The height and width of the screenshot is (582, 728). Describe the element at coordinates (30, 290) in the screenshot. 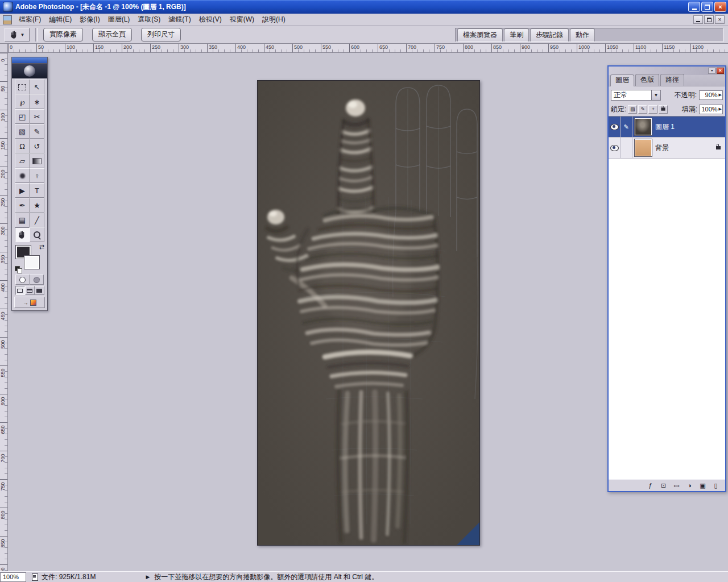

I see `fullscreen-with-menu-button` at that location.